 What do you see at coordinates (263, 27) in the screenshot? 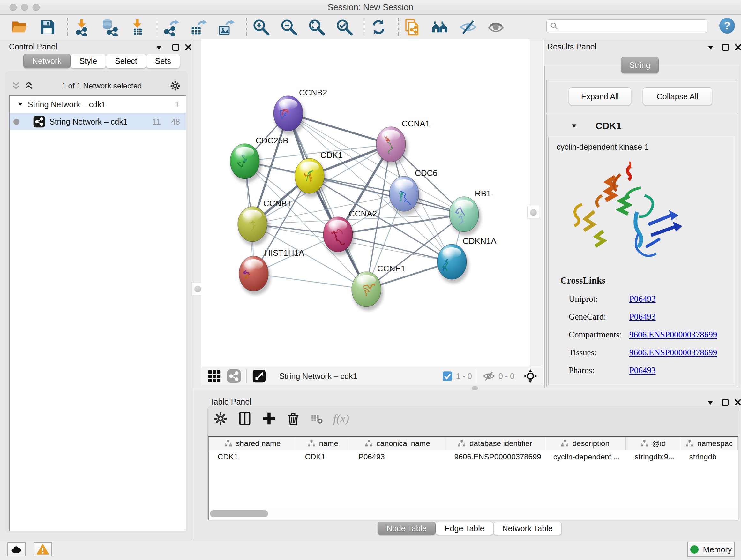
I see `toolbar-items` at bounding box center [263, 27].